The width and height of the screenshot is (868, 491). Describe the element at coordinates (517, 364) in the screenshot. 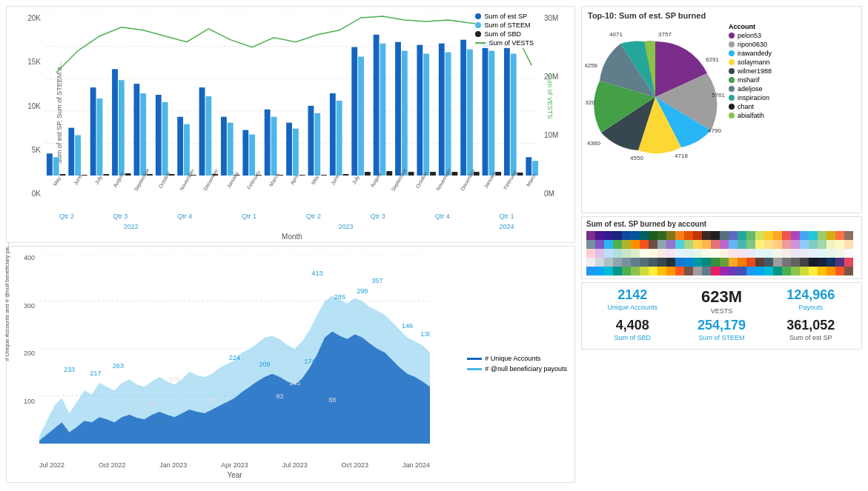

I see `bc-legend: # Unique Accounts # @null beneficiary pa…` at that location.